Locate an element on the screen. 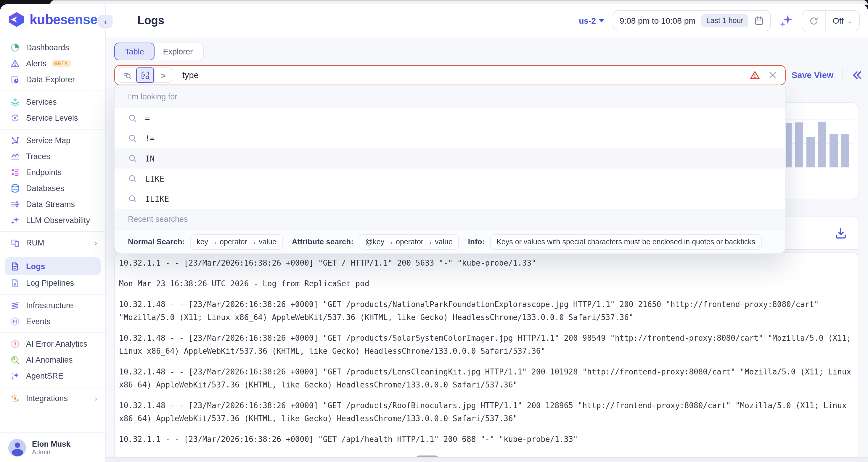  sidebar-item-service-levels: Service Levels is located at coordinates (53, 118).